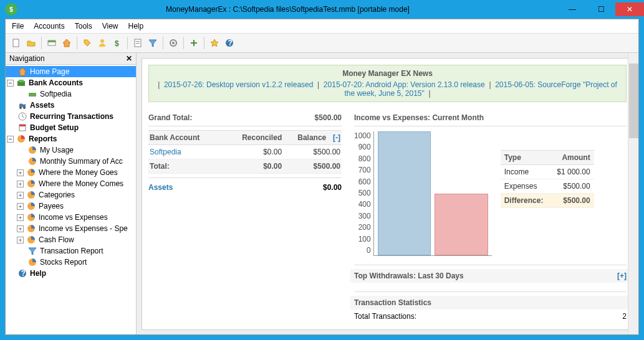 This screenshot has height=340, width=644. I want to click on legend-income-label: Income, so click(526, 172).